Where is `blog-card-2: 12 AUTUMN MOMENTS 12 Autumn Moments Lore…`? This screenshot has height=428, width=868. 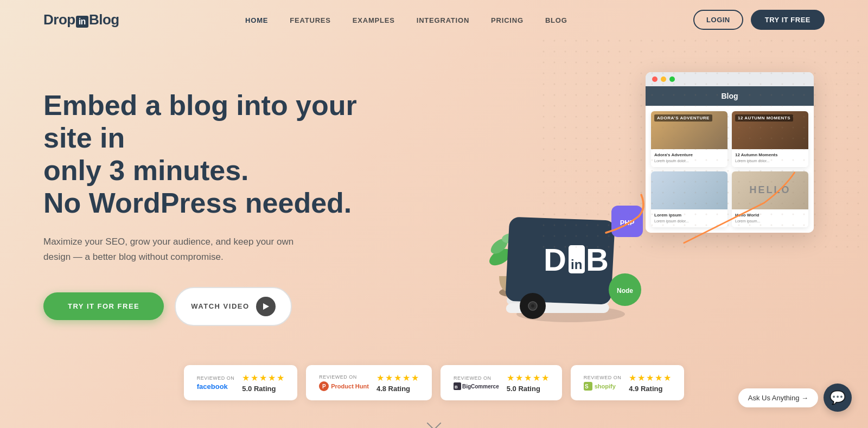 blog-card-2: 12 AUTUMN MOMENTS 12 Autumn Moments Lore… is located at coordinates (770, 139).